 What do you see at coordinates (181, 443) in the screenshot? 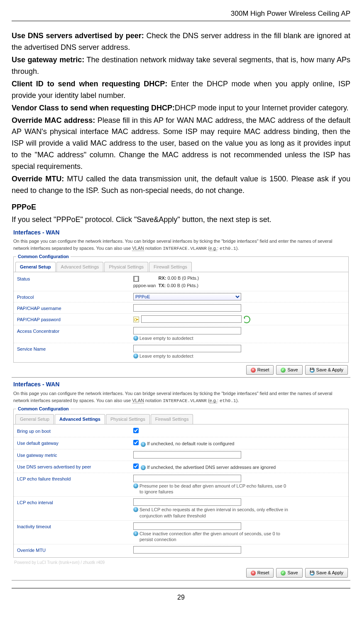
I see `row-default-gateway: Use default gateway i If unchecked, no d…` at bounding box center [181, 443].